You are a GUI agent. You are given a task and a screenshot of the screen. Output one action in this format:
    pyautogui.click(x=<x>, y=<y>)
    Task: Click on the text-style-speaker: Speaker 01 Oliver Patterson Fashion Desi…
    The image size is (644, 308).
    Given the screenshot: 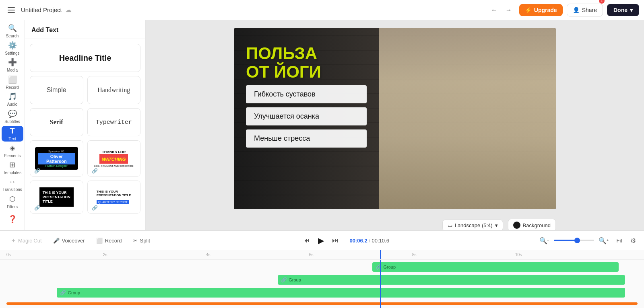 What is the action you would take?
    pyautogui.click(x=56, y=158)
    